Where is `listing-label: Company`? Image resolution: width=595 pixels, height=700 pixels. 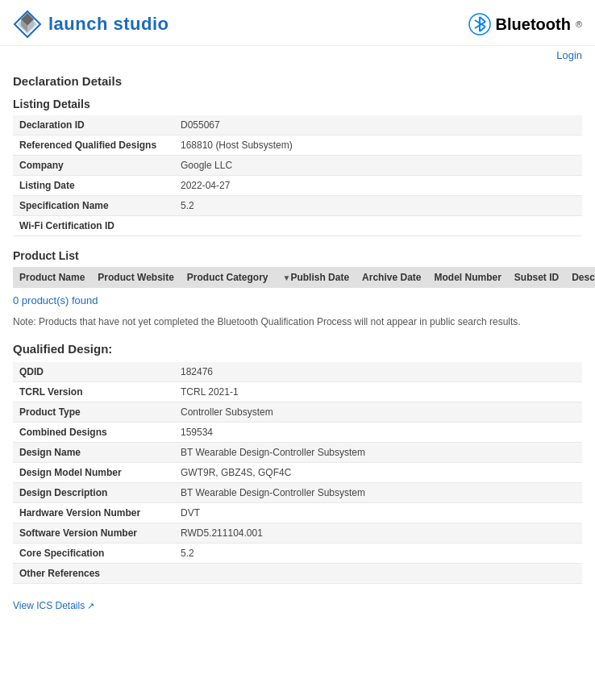
listing-label: Company is located at coordinates (94, 166).